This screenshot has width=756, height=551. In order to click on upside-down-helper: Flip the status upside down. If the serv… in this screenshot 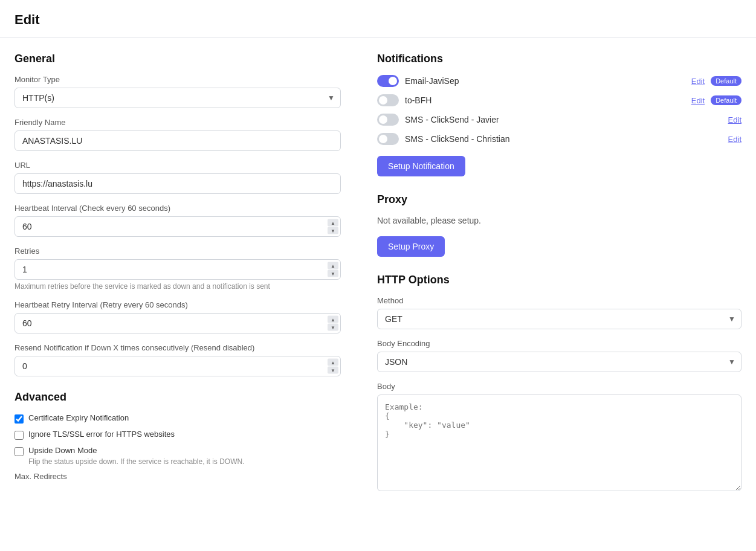, I will do `click(178, 462)`.